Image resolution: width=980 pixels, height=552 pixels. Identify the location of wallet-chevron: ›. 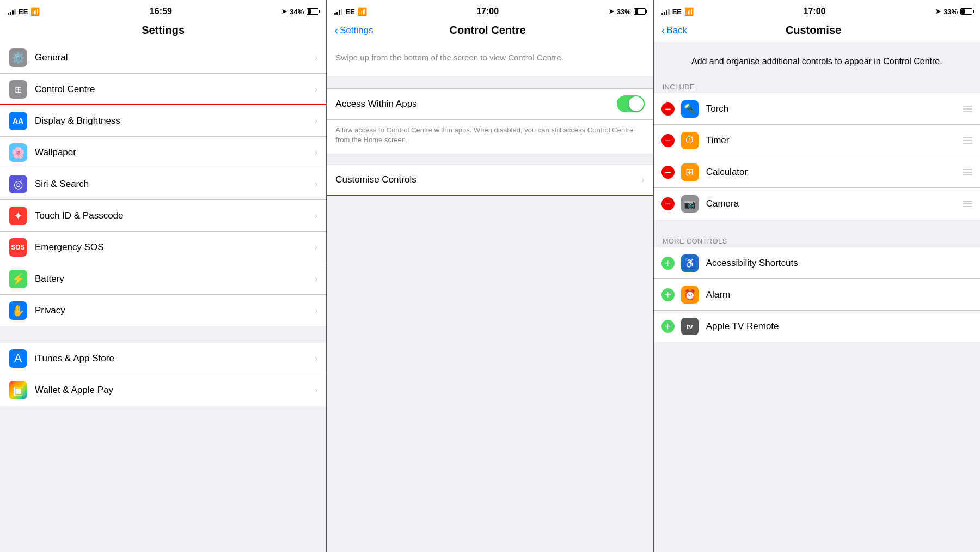
(316, 390).